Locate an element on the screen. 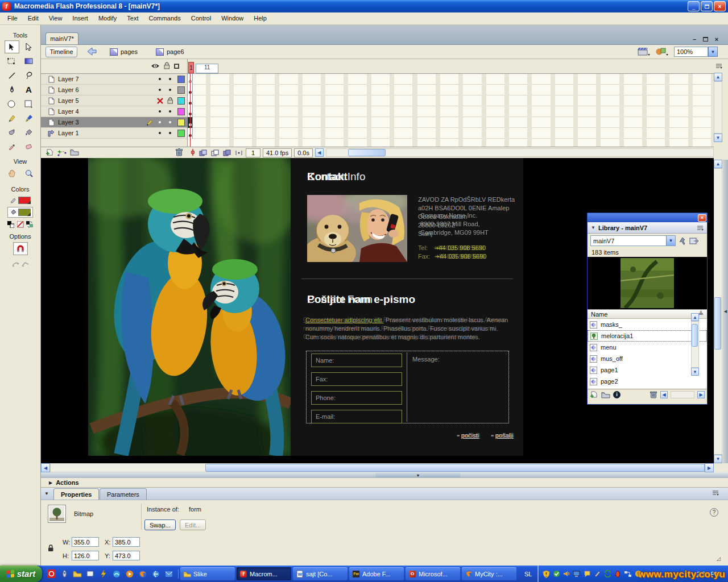 This screenshot has width=728, height=582. library-scroll-up-arrow: ▲ is located at coordinates (695, 317).